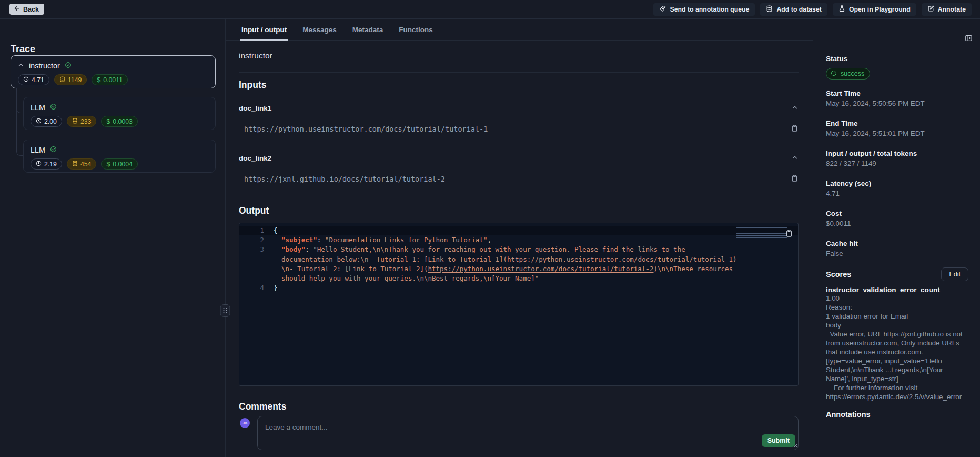 The height and width of the screenshot is (457, 980). I want to click on square-pen-icon, so click(931, 9).